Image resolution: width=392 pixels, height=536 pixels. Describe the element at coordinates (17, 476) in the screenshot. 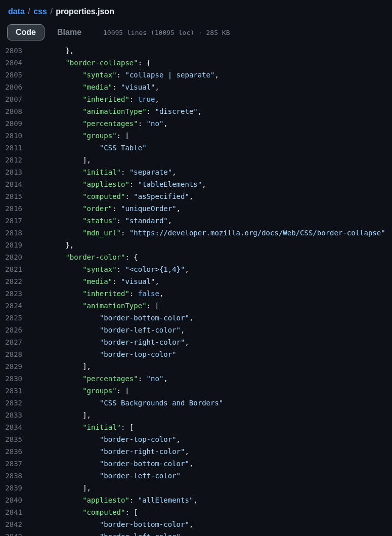

I see `line-number: 2838` at that location.